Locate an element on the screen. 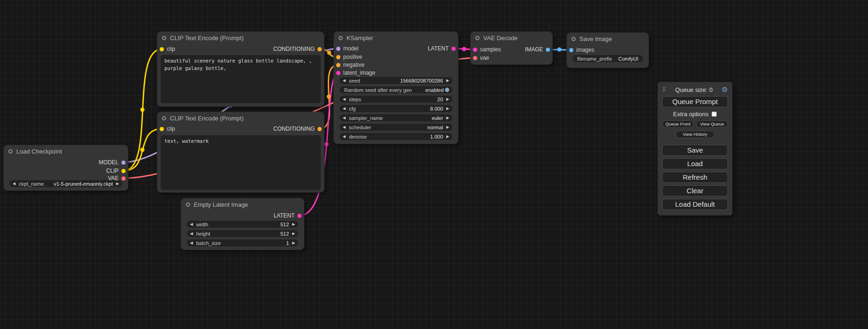  view-history-button: View History is located at coordinates (695, 134).